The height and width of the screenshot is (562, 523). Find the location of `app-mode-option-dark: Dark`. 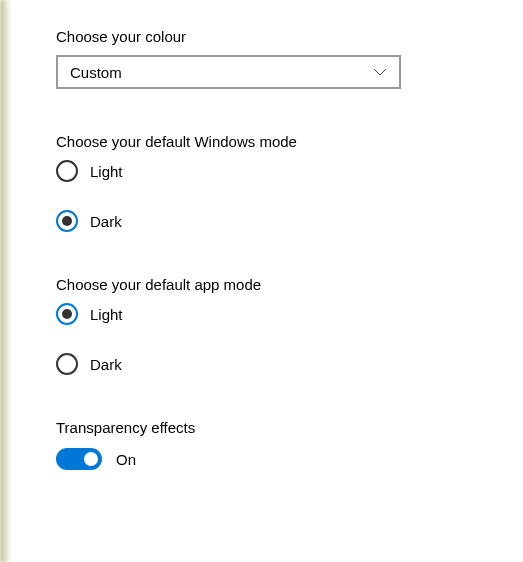

app-mode-option-dark: Dark is located at coordinates (290, 364).